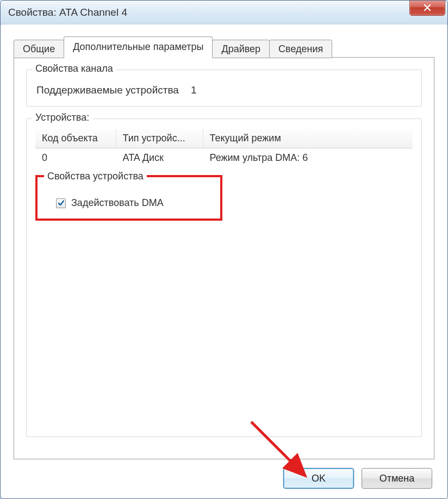  What do you see at coordinates (39, 49) in the screenshot?
I see `tab-general: Общие` at bounding box center [39, 49].